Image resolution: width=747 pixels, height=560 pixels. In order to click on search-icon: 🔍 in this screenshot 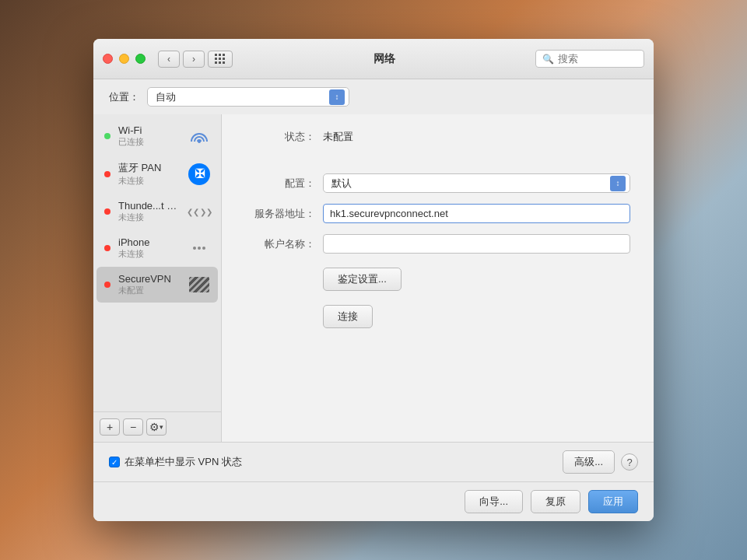, I will do `click(548, 59)`.